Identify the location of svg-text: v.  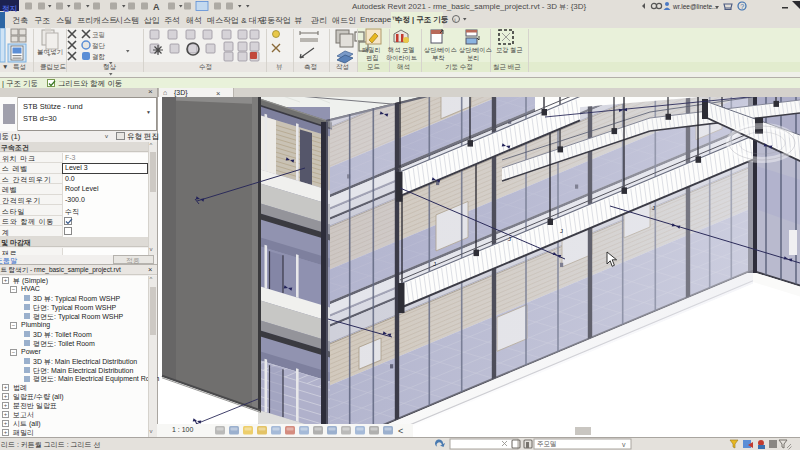
(624, 444).